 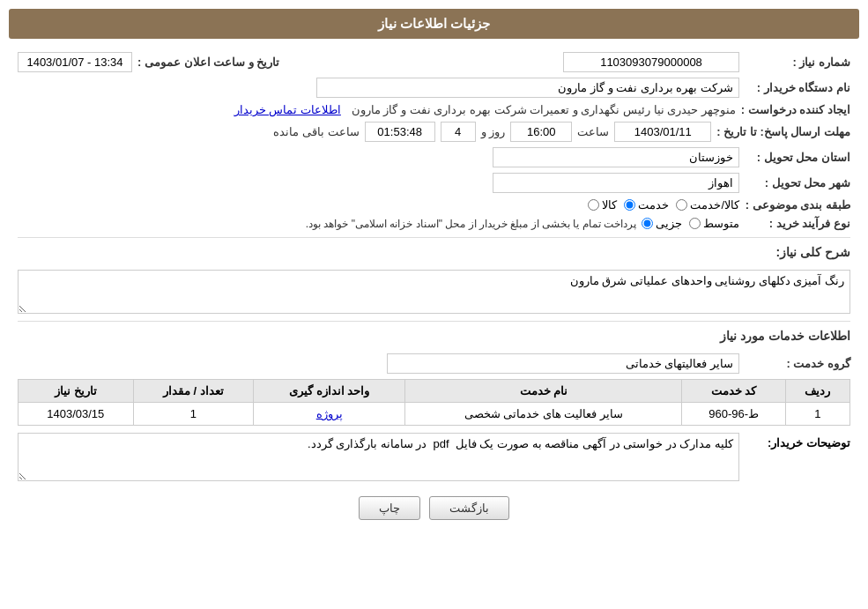 I want to click on services-table-container: ردیف کد خدمت نام خدمت واحد اندازه گیری ت…, so click(x=434, y=402).